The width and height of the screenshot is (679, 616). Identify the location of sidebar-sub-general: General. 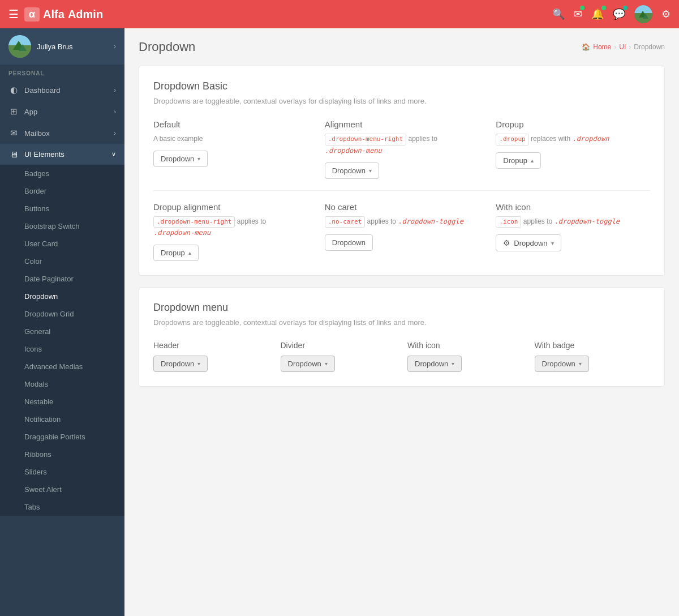
(62, 332).